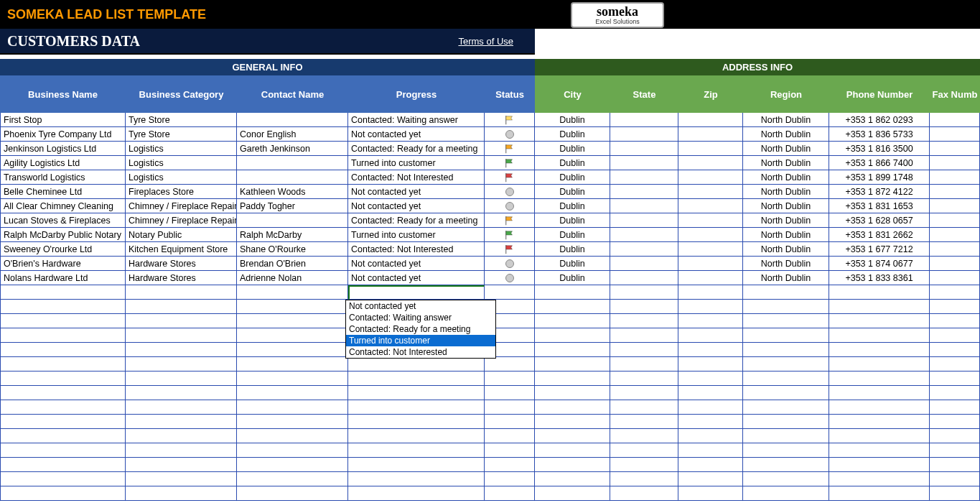 The width and height of the screenshot is (980, 503). Describe the element at coordinates (711, 94) in the screenshot. I see `col-zip: Zip` at that location.